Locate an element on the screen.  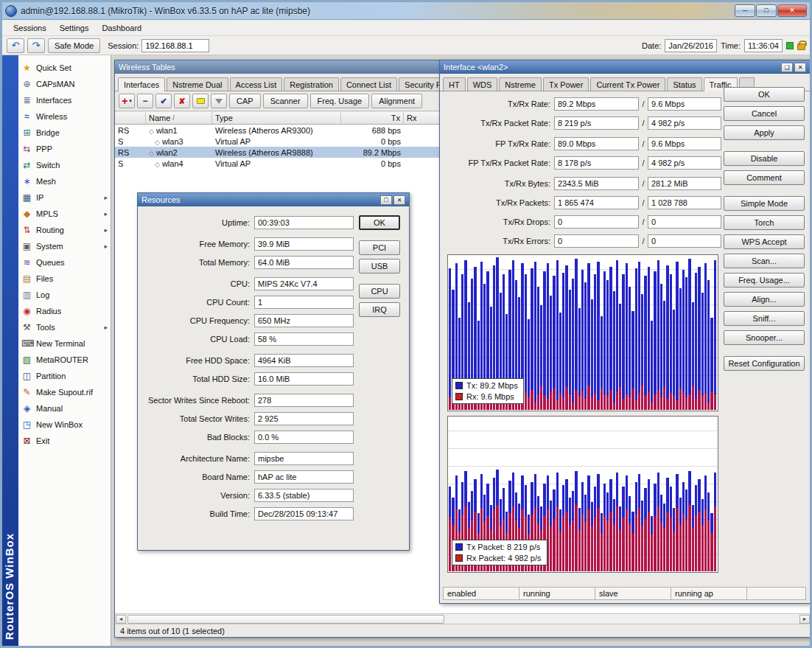
sidebar-item-wireless: Wireless is located at coordinates (65, 116).